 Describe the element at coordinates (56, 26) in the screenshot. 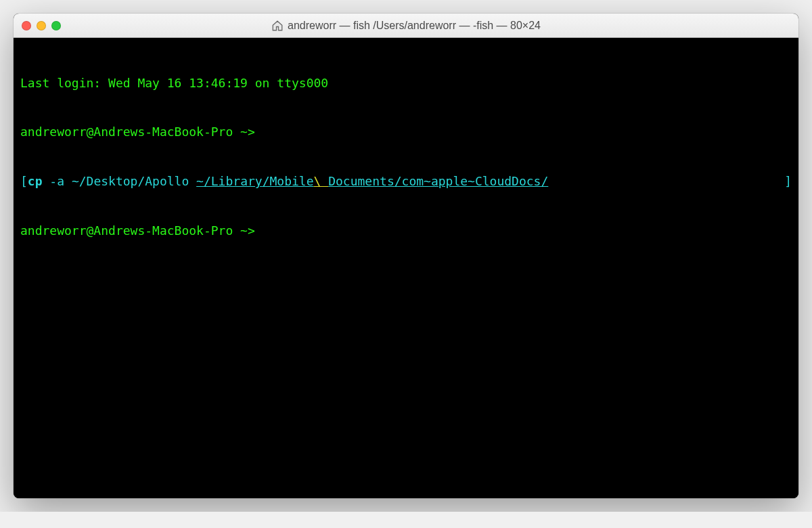

I see `maximize-button` at that location.